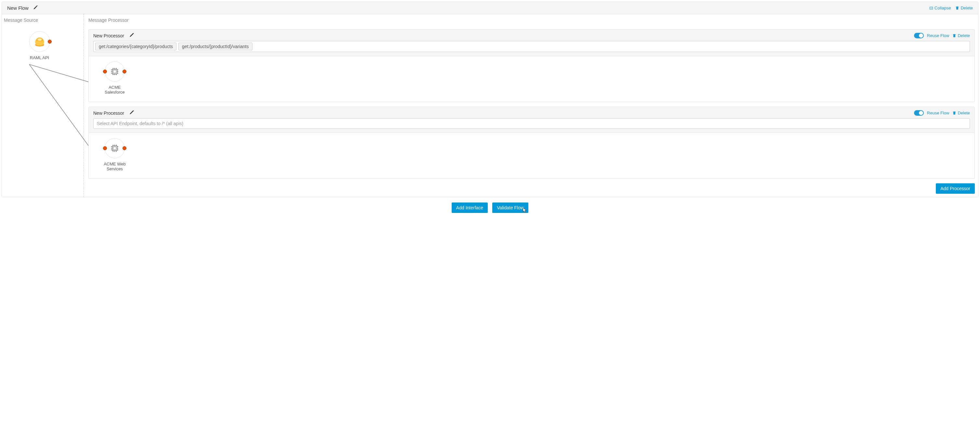 The image size is (980, 432). I want to click on endpoint-chip: get:/categories/{categoryId}/products, so click(136, 46).